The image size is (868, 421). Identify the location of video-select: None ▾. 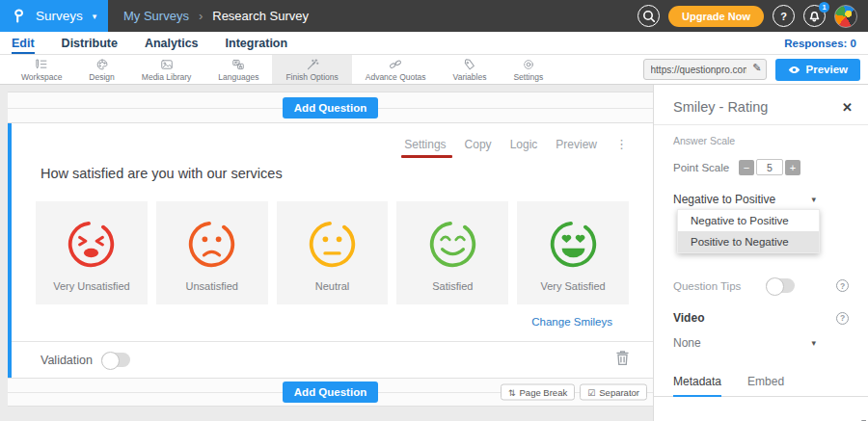
(745, 343).